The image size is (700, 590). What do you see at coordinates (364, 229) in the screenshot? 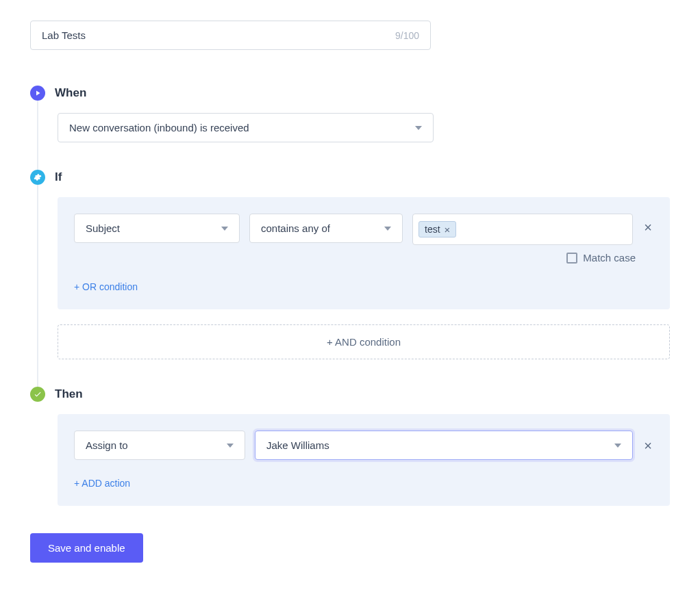
I see `condition-row: Subject contains any of test × ×` at bounding box center [364, 229].